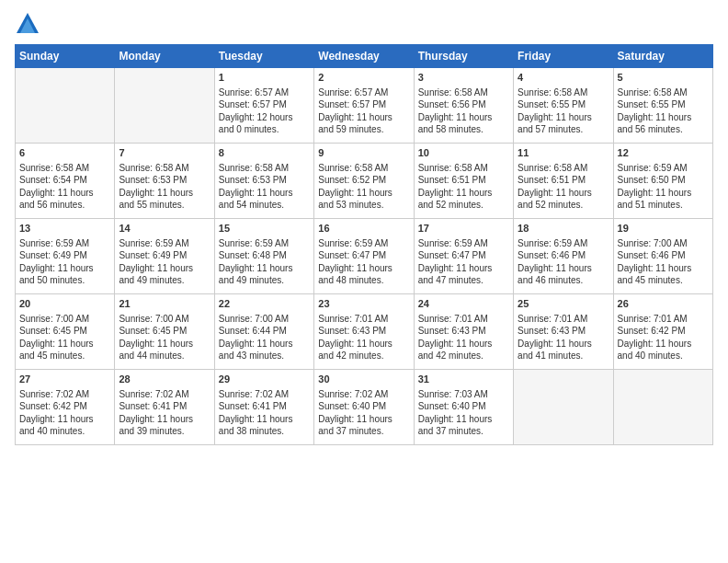  I want to click on day-number: 4, so click(563, 77).